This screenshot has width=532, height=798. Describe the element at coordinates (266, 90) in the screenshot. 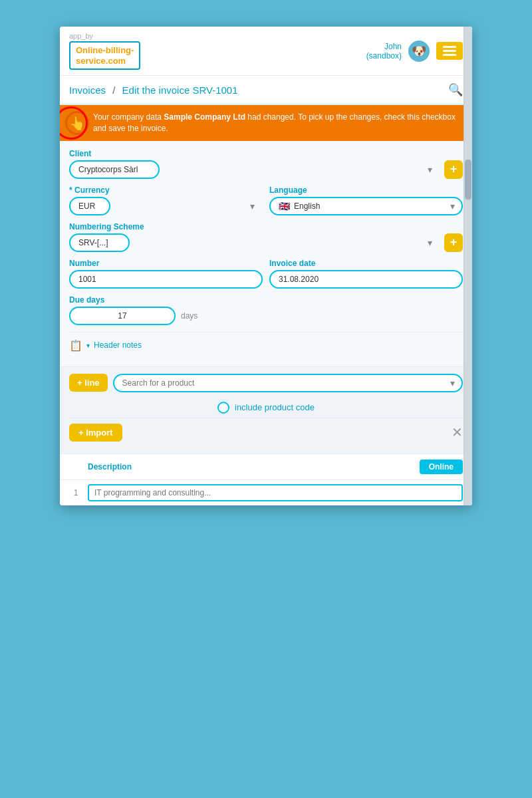

I see `nav-bar: Invoices / Edit the invoice SRV-1001 🔍` at that location.